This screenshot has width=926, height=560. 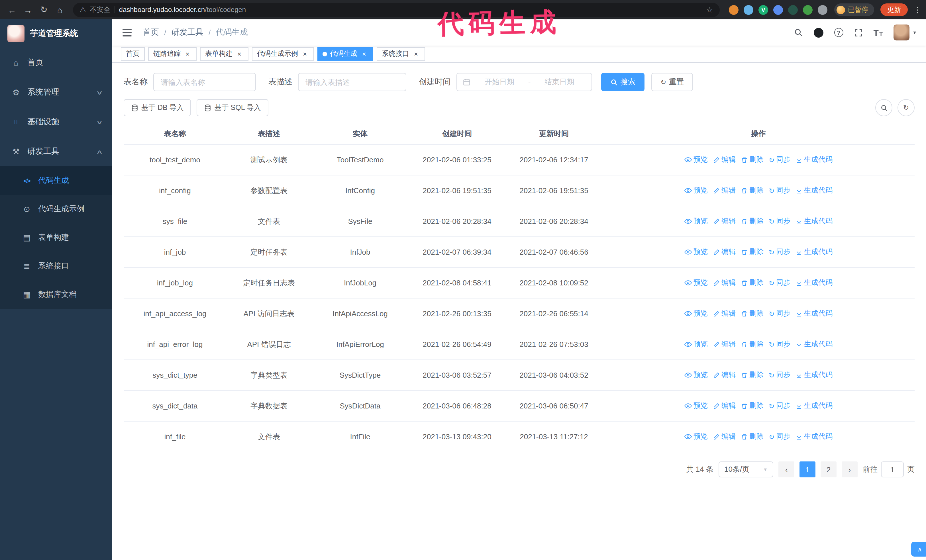 What do you see at coordinates (133, 54) in the screenshot?
I see `tab-0: 首页` at bounding box center [133, 54].